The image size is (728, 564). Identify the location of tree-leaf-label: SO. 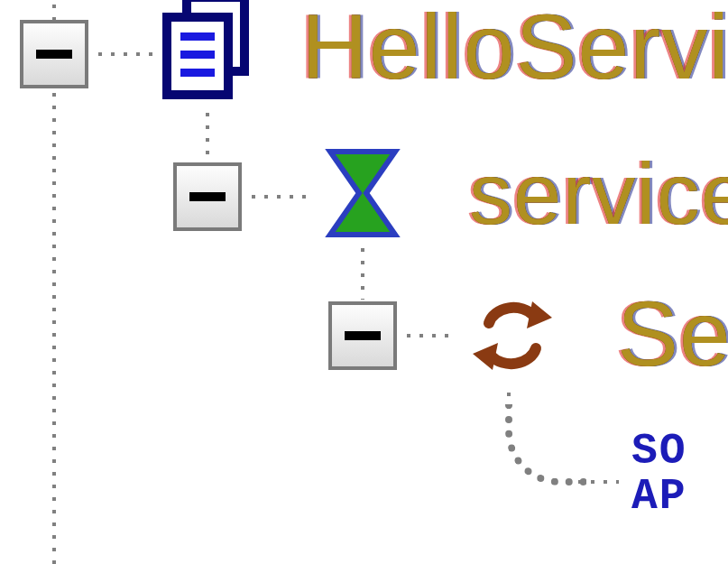
(659, 451).